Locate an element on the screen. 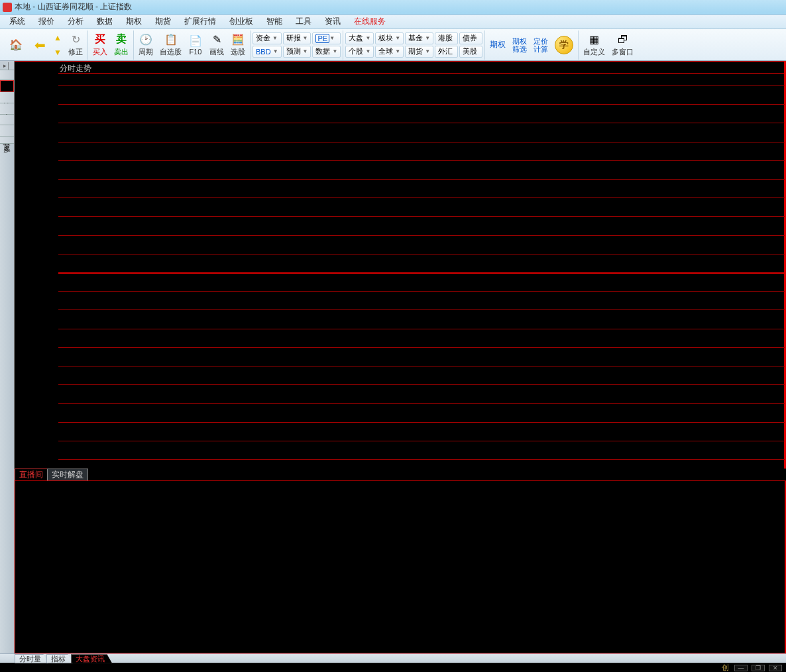 The width and height of the screenshot is (786, 672). chart-top-border is located at coordinates (421, 73).